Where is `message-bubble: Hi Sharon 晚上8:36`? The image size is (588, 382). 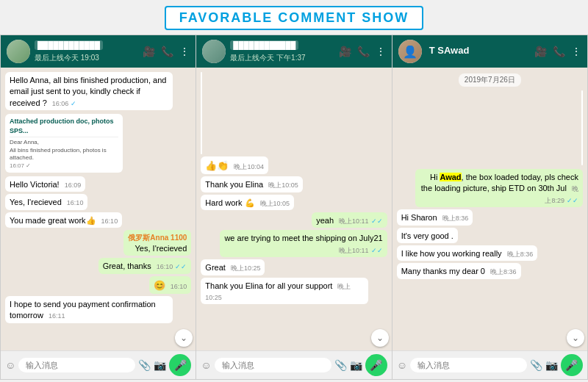 message-bubble: Hi Sharon 晚上8:36 is located at coordinates (435, 217).